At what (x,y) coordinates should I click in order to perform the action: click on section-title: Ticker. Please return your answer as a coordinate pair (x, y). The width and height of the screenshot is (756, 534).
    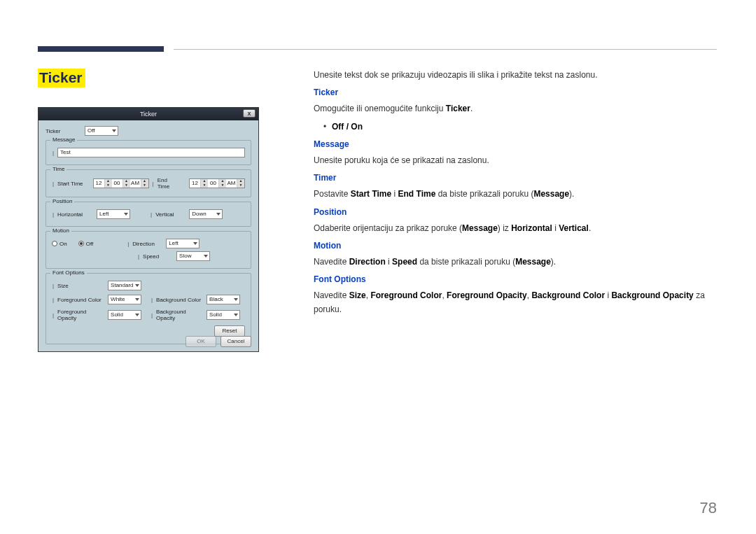
    Looking at the image, I should click on (62, 78).